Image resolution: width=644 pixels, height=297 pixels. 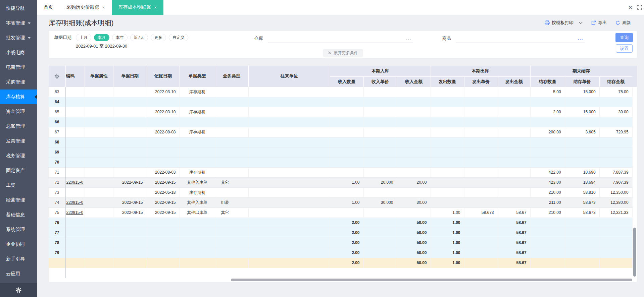 I want to click on sidebar-item-工资: 工资, so click(x=18, y=185).